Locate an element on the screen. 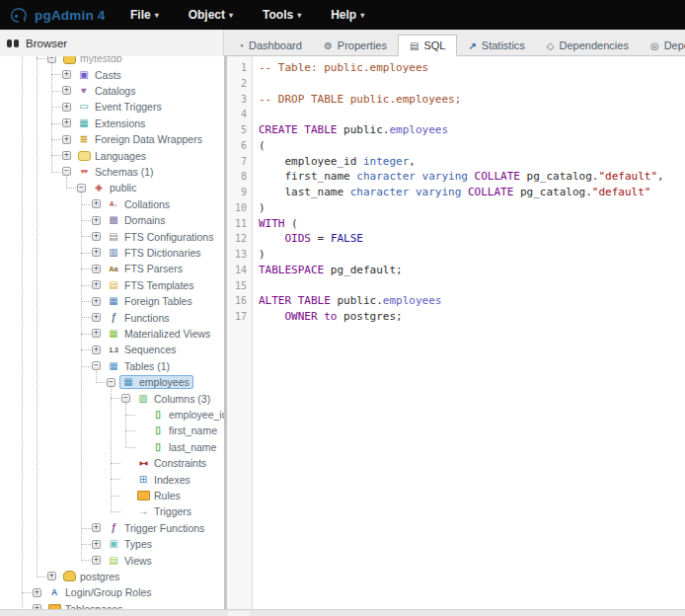 This screenshot has width=685, height=616. tree-node-content: Columns (3) is located at coordinates (174, 399).